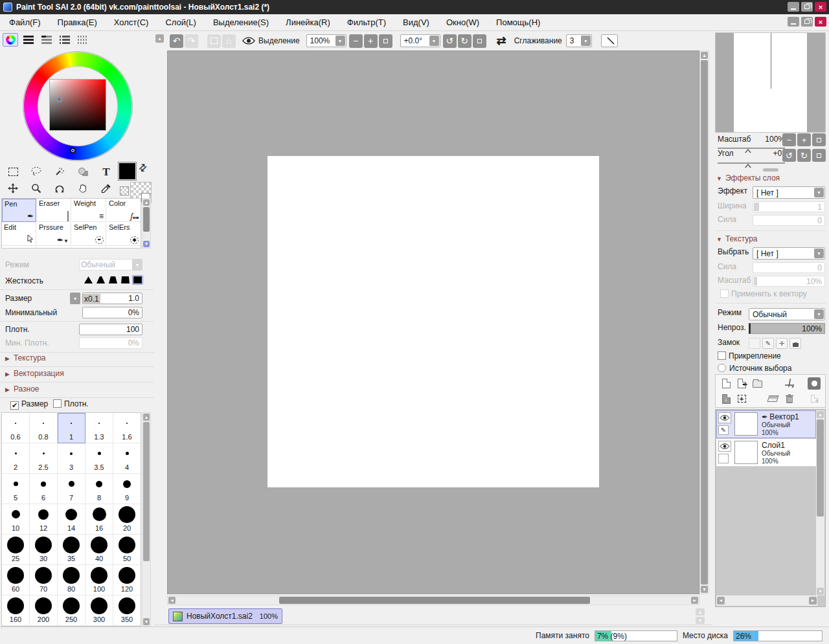  I want to click on clear-layer-button, so click(773, 399).